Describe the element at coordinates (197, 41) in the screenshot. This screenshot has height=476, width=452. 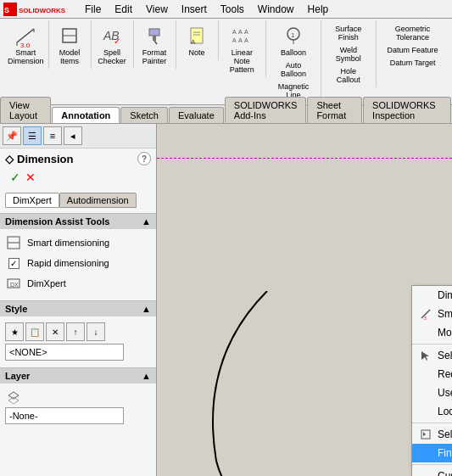
I see `note-button: A Note` at that location.